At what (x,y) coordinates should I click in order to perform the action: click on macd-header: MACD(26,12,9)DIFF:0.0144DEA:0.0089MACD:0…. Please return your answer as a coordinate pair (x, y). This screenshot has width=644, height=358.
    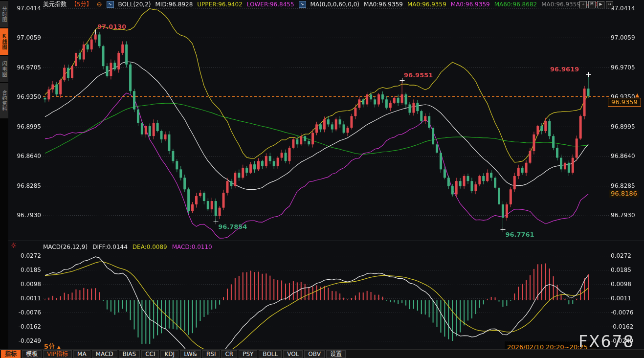
    Looking at the image, I should click on (128, 246).